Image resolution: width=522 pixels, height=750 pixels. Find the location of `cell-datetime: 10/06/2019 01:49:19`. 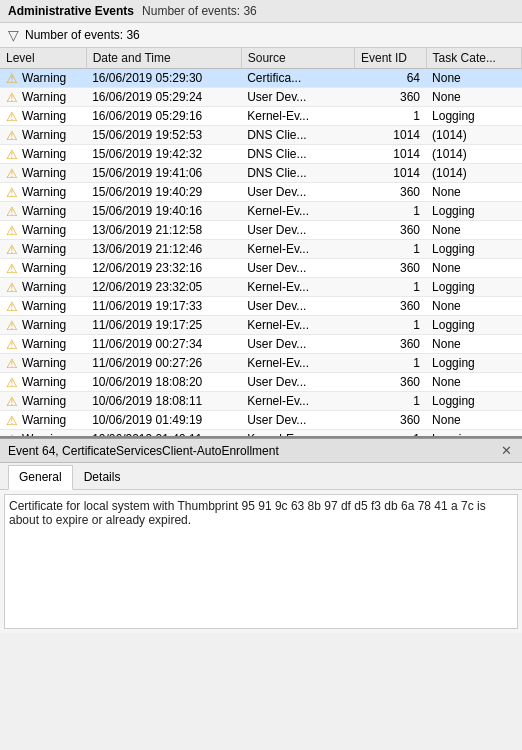

cell-datetime: 10/06/2019 01:49:19 is located at coordinates (164, 420).